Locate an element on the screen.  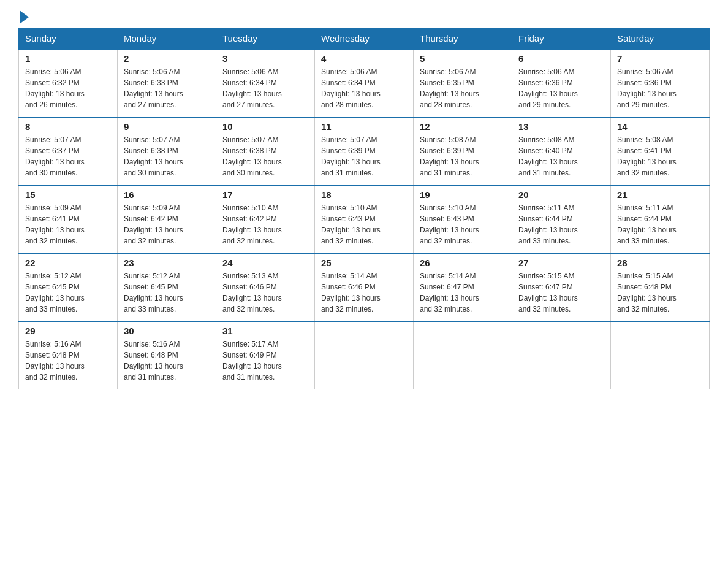
day-cell-26: 26 Sunrise: 5:14 AM Sunset: 6:47 PM Dayl… is located at coordinates (463, 287).